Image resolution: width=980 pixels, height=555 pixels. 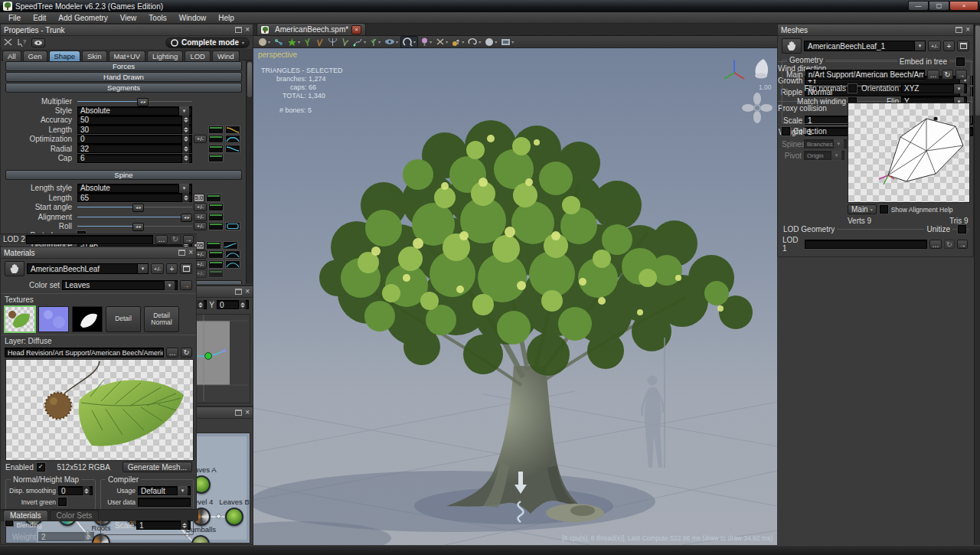 I want to click on export-obj-button: →, so click(x=962, y=75).